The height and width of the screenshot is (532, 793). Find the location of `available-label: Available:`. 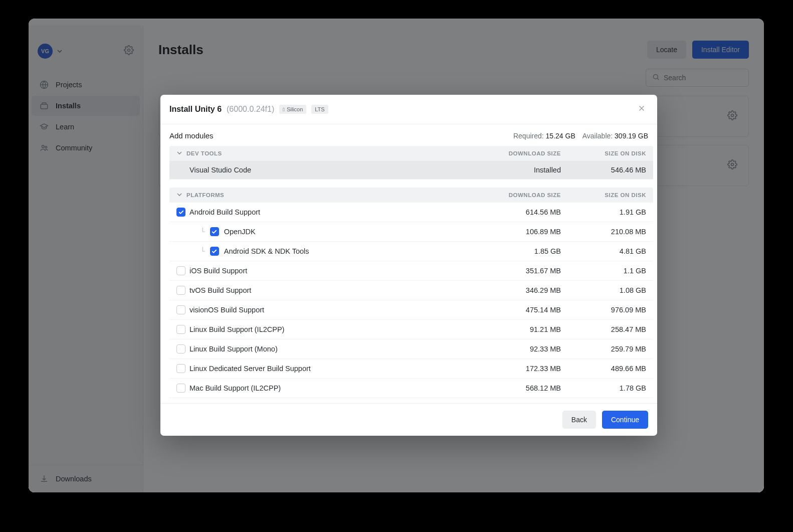

available-label: Available: is located at coordinates (598, 136).